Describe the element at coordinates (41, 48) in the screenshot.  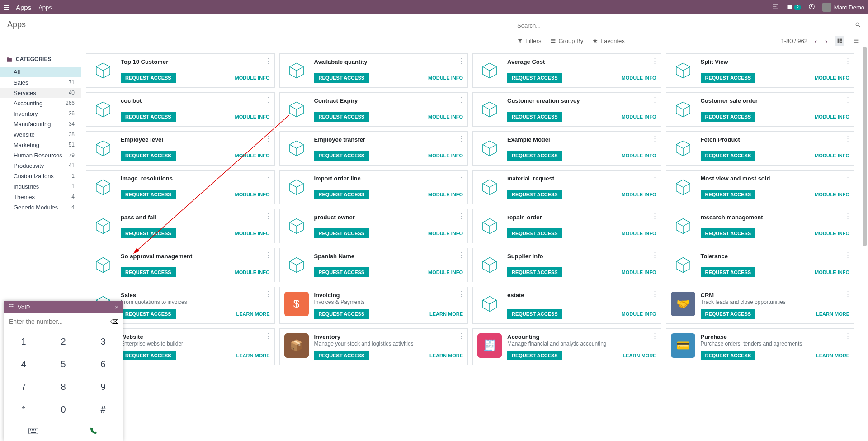
I see `sidebar: CATEGORIES AllSales71Services40Accountin…` at that location.